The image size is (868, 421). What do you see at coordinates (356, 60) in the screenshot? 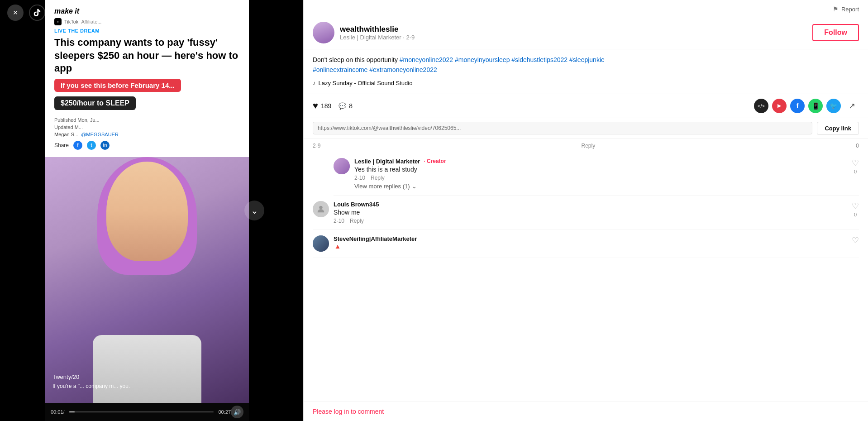
I see `description-text: Don't sleep on this opportunity` at bounding box center [356, 60].